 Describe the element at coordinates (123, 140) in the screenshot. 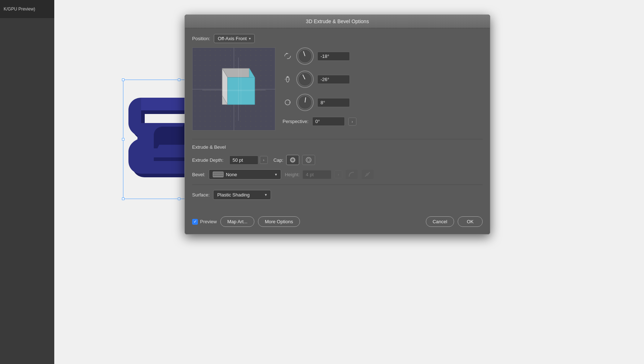

I see `handle-ml` at that location.